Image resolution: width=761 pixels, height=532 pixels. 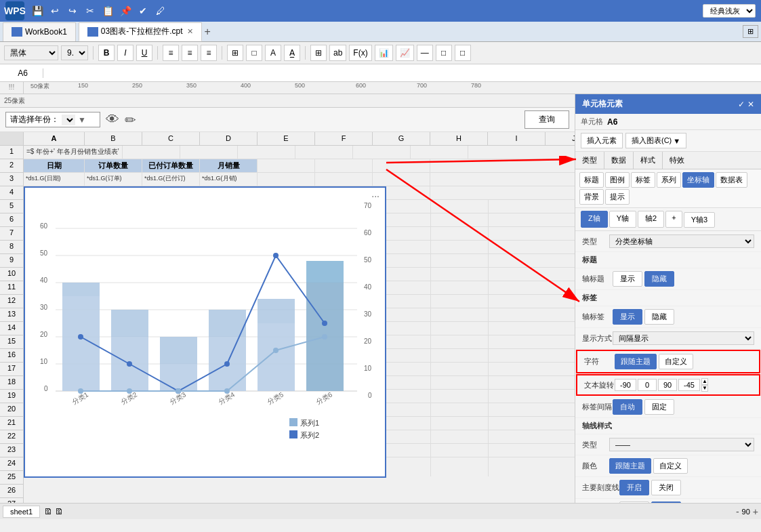 I want to click on sub-tab-axis: 坐标轴, so click(x=698, y=180).